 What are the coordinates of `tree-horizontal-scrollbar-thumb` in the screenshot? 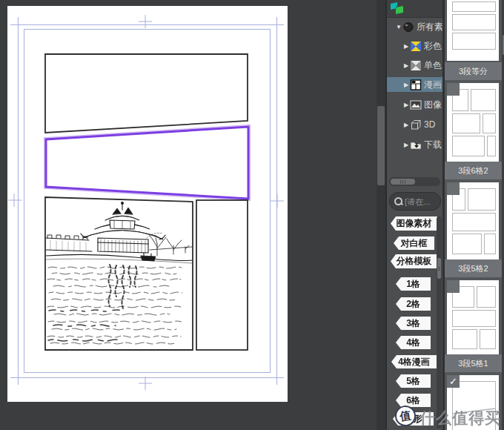 It's located at (403, 182).